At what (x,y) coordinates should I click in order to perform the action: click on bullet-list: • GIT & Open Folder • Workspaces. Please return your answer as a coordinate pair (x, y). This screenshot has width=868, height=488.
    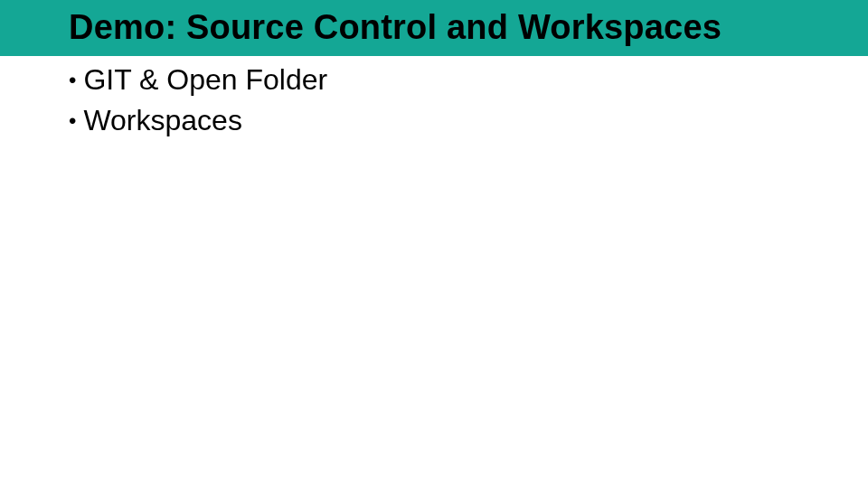
    Looking at the image, I should click on (198, 102).